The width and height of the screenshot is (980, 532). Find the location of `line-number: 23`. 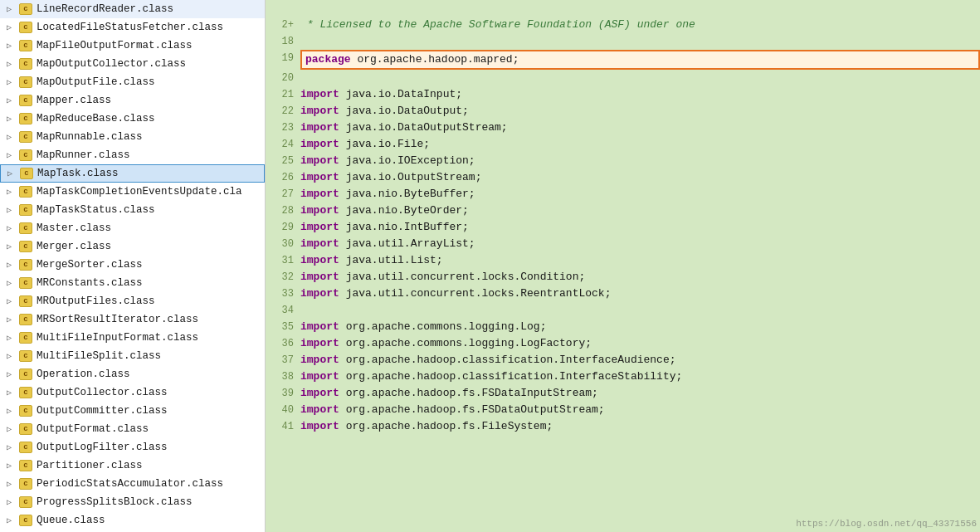

line-number: 23 is located at coordinates (283, 128).